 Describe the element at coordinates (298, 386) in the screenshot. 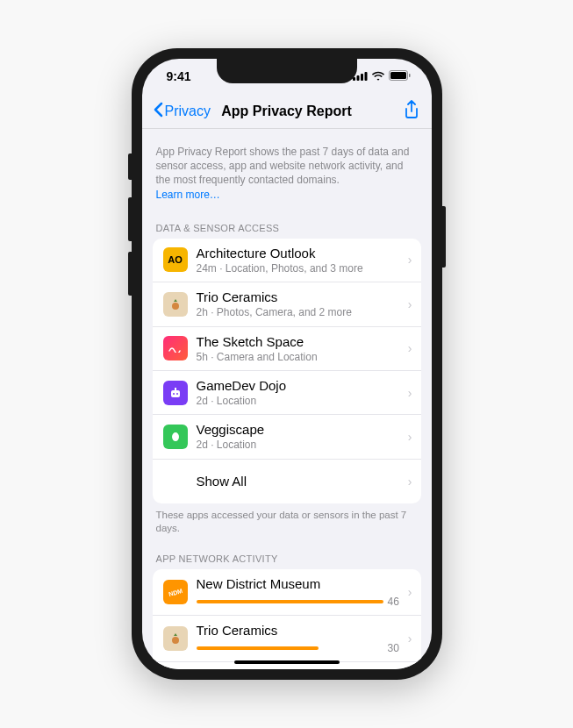

I see `app-name: GameDev Dojo` at that location.